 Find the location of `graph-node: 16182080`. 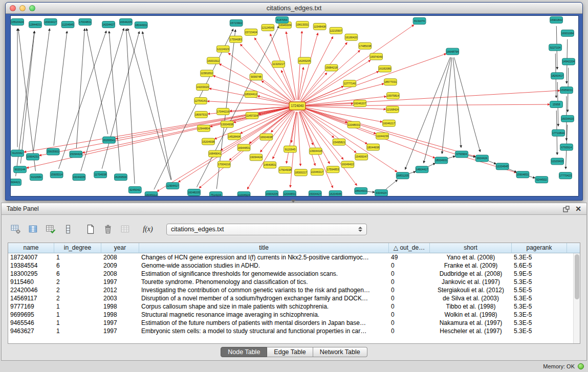

graph-node: 16182080 is located at coordinates (385, 69).